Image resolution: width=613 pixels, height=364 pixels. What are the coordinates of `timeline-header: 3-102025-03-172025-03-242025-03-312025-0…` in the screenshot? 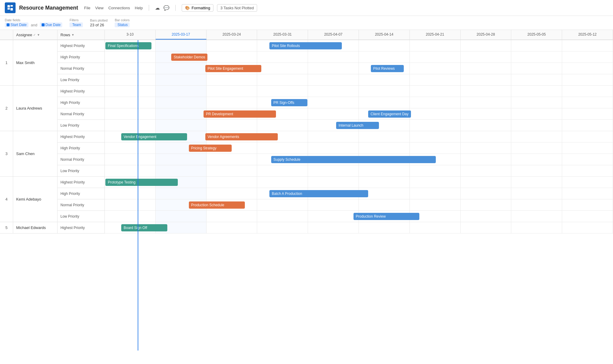 It's located at (359, 35).